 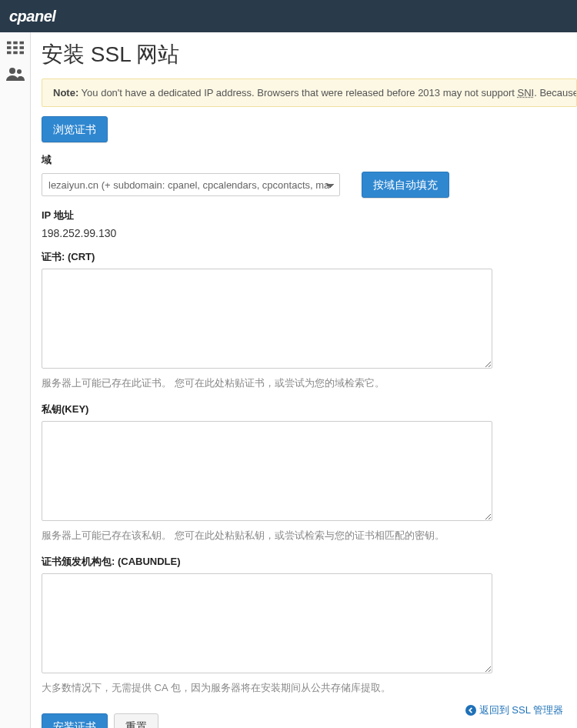 I want to click on domain-label: 域, so click(x=309, y=160).